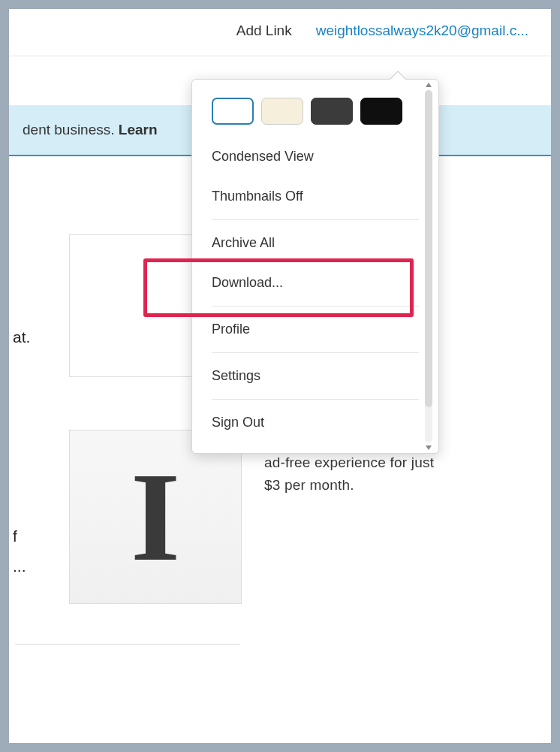 The image size is (560, 752). I want to click on truncated-text-fragment: at., so click(21, 337).